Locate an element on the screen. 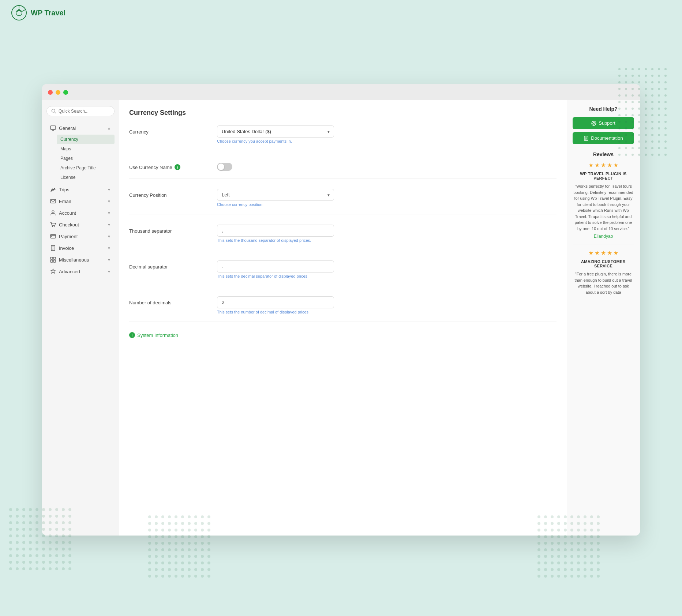  sidebar-subitem-archive-page-title: Archive Page Title is located at coordinates (86, 168).